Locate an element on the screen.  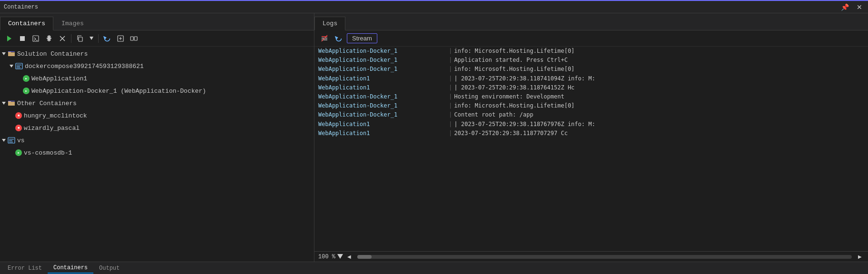
bottom-tabs: Error ListContainersOutput is located at coordinates (434, 268).